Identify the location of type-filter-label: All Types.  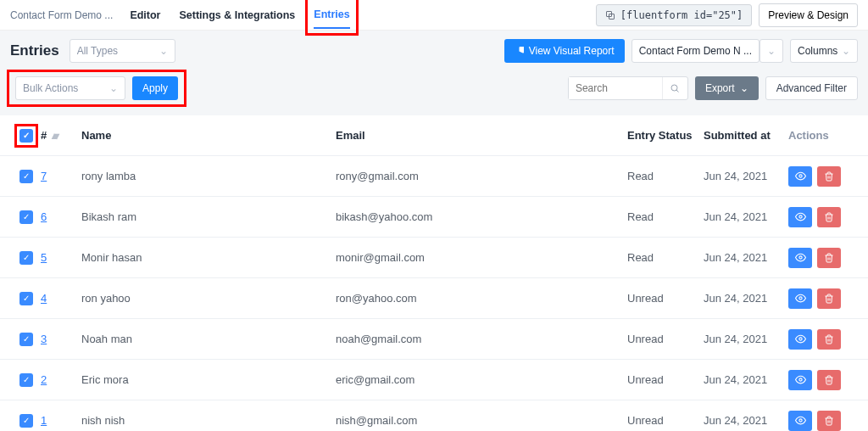
(97, 51).